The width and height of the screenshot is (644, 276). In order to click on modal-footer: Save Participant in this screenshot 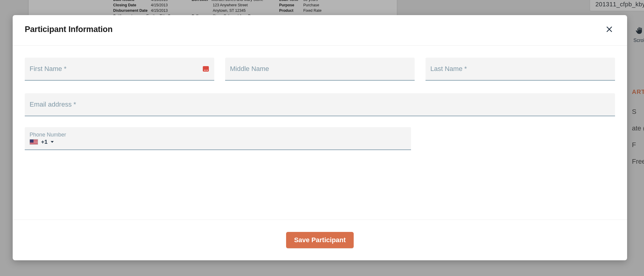, I will do `click(320, 240)`.